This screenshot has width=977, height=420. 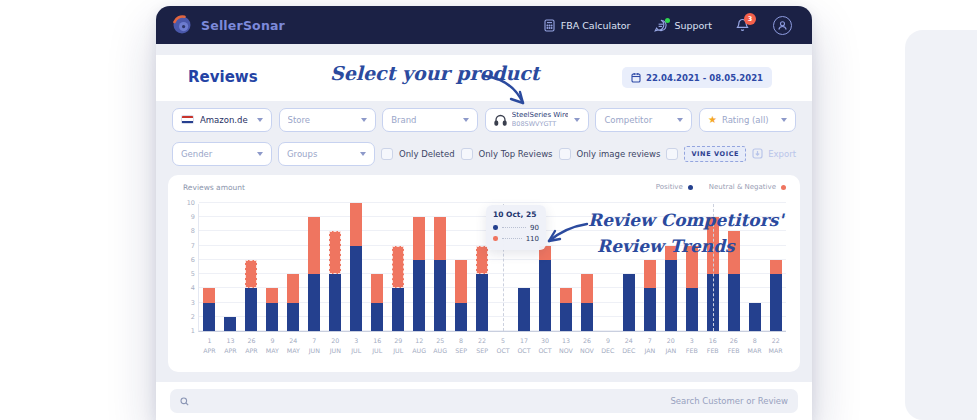 I want to click on filter-row-1: Amazon.de Store Brand SteelSeries Wirele…, so click(x=484, y=120).